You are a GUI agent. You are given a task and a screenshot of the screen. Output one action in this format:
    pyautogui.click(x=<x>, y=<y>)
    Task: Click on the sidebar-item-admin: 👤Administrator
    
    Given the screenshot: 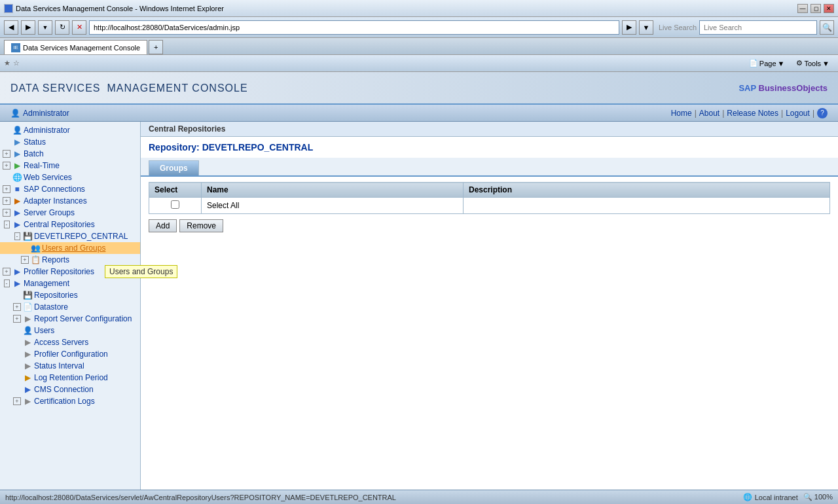 What is the action you would take?
    pyautogui.click(x=70, y=130)
    